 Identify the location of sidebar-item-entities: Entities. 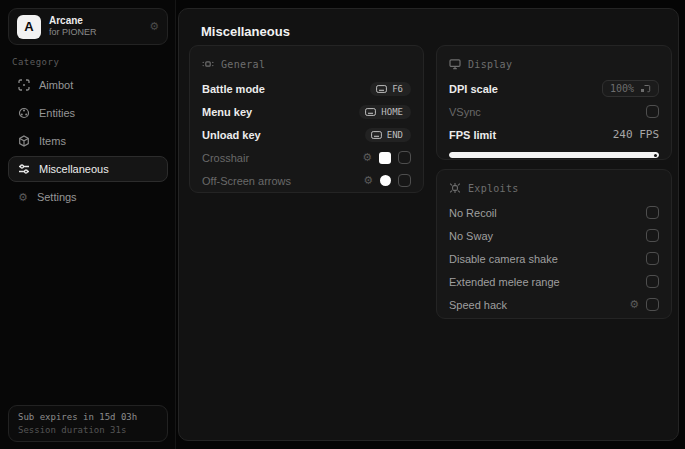
(88, 113).